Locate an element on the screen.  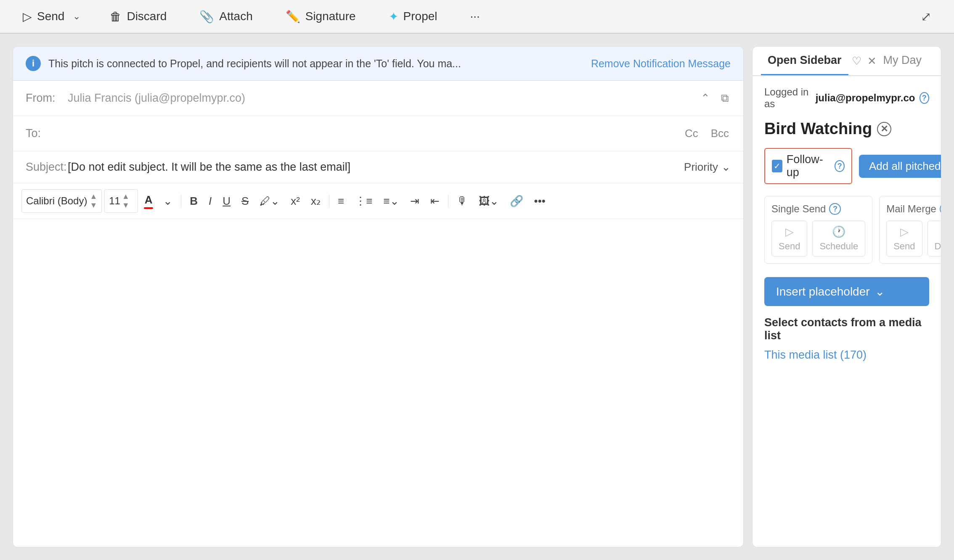
font-family-value: Calibri (Body) is located at coordinates (56, 201).